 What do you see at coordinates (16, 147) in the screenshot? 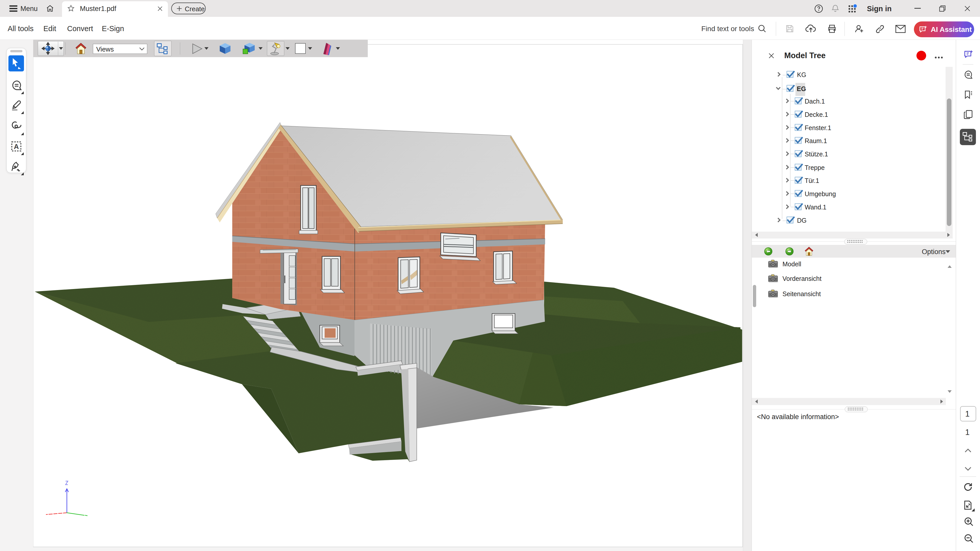
I see `svg-text: A` at bounding box center [16, 147].